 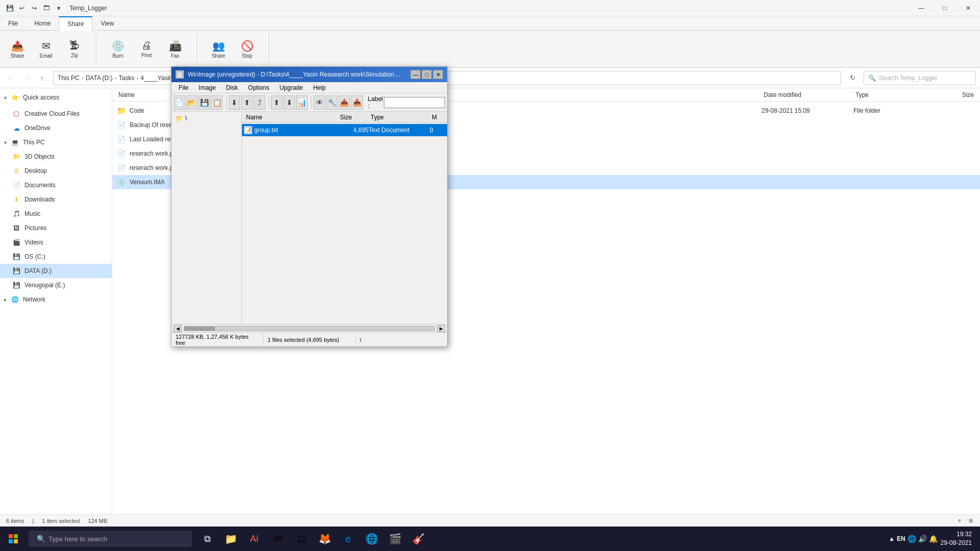 What do you see at coordinates (56, 242) in the screenshot?
I see `sidebar-item-videos: 🎬 Videos` at bounding box center [56, 242].